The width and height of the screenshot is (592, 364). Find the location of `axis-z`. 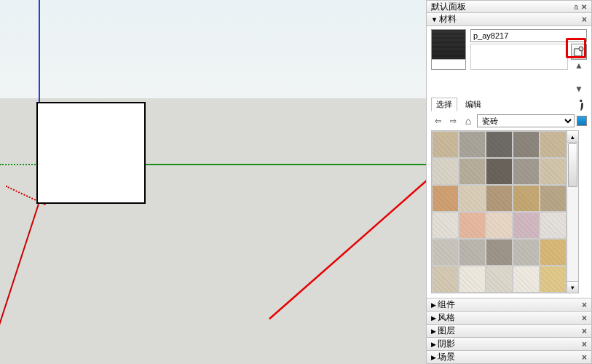

axis-z is located at coordinates (39, 51).